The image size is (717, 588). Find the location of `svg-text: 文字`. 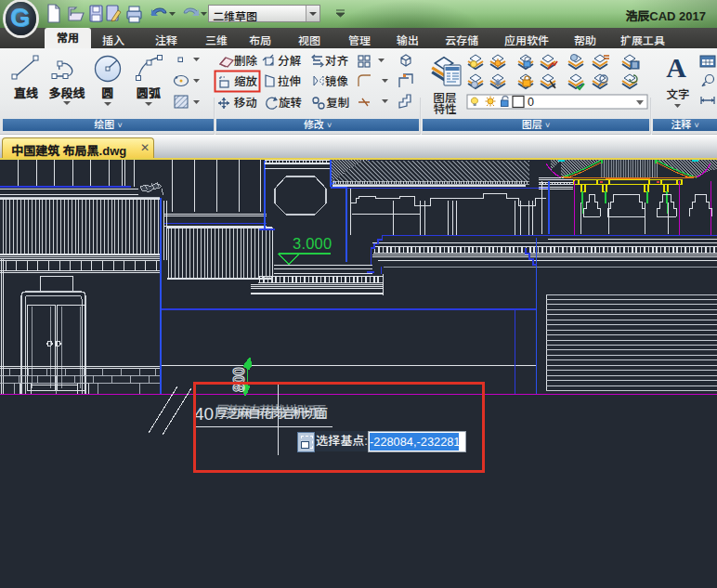

svg-text: 文字 is located at coordinates (678, 95).